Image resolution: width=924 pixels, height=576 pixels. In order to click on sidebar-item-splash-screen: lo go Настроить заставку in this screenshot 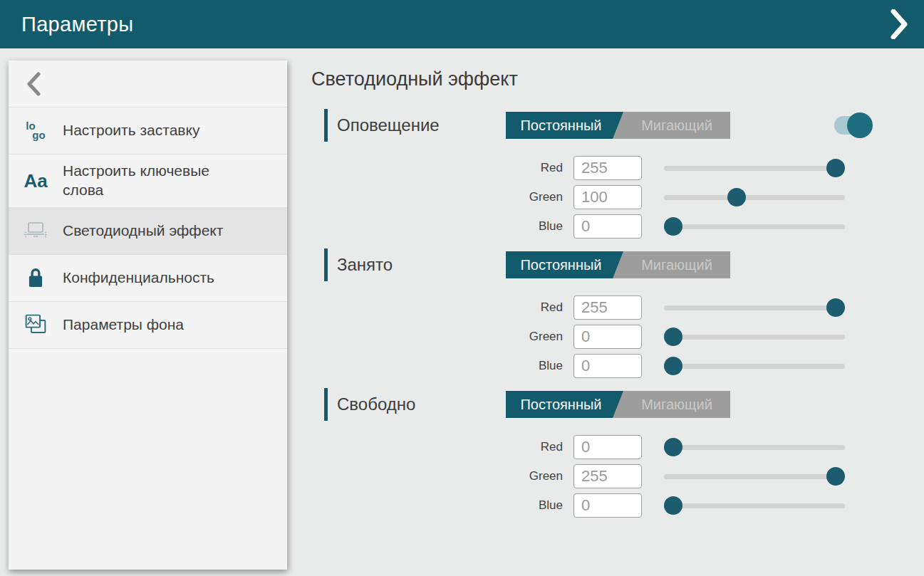, I will do `click(148, 131)`.